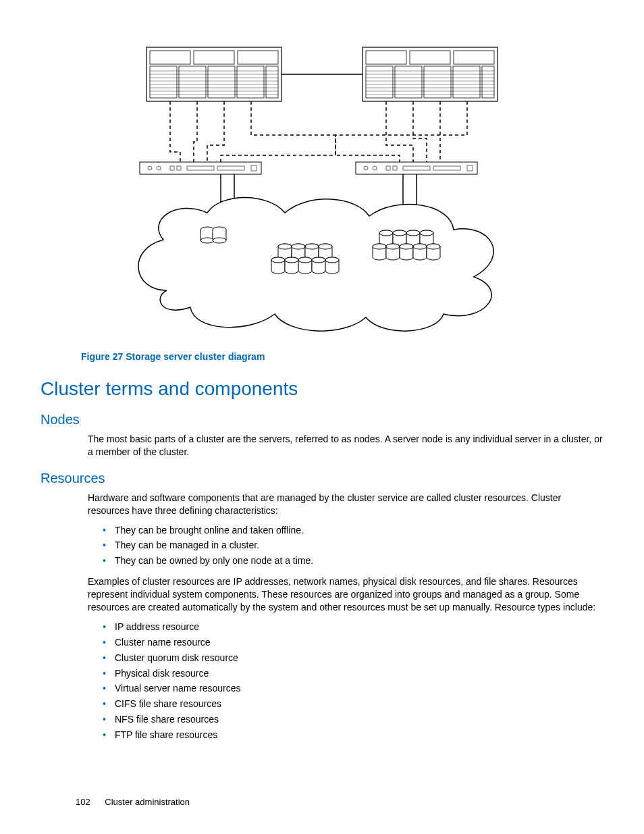 The height and width of the screenshot is (834, 644). Describe the element at coordinates (322, 389) in the screenshot. I see `section-title: Cluster terms and components` at that location.